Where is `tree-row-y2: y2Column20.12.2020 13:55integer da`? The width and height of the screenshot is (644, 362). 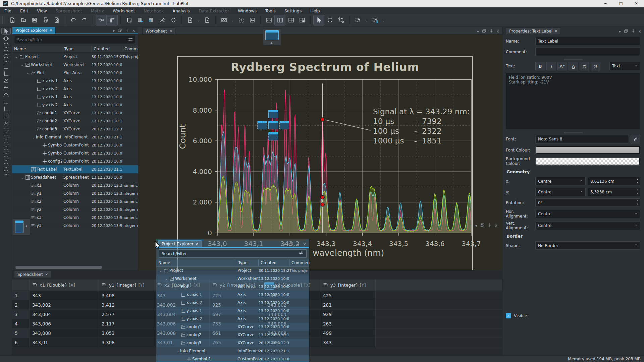
tree-row-y2: y2Column20.12.2020 13:55integer da is located at coordinates (75, 209).